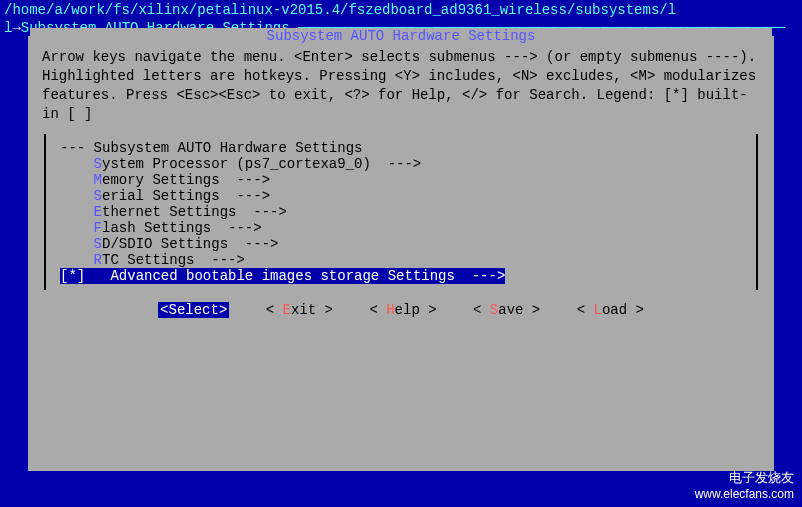 The height and width of the screenshot is (507, 802). I want to click on help-button: < Help >, so click(402, 310).